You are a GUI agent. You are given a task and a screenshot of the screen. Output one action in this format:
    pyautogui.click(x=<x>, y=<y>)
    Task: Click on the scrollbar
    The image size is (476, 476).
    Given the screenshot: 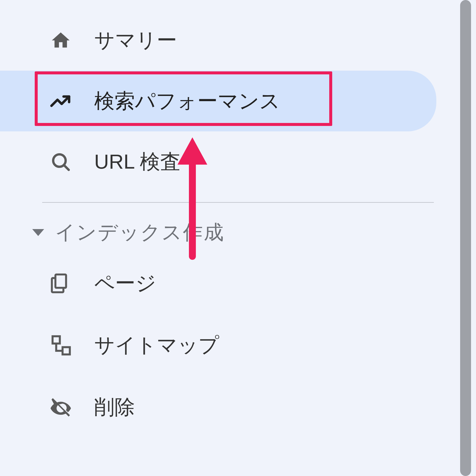 What is the action you would take?
    pyautogui.click(x=466, y=238)
    